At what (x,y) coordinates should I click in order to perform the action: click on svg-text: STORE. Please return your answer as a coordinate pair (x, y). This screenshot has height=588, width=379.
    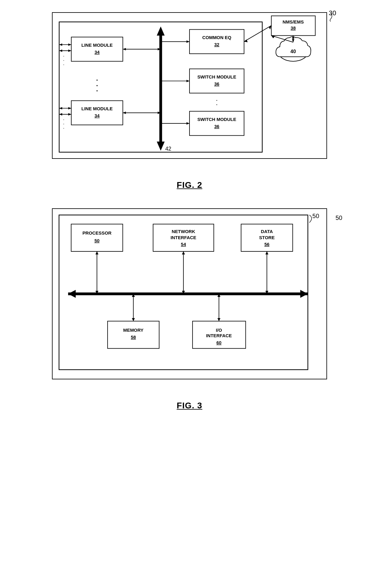
    Looking at the image, I should click on (267, 238).